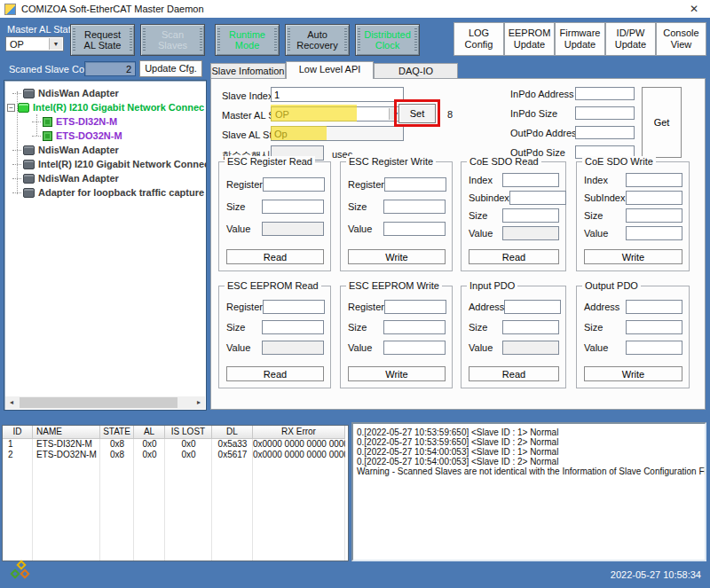  I want to click on distributed-clock-button: Distributed Clock, so click(387, 40).